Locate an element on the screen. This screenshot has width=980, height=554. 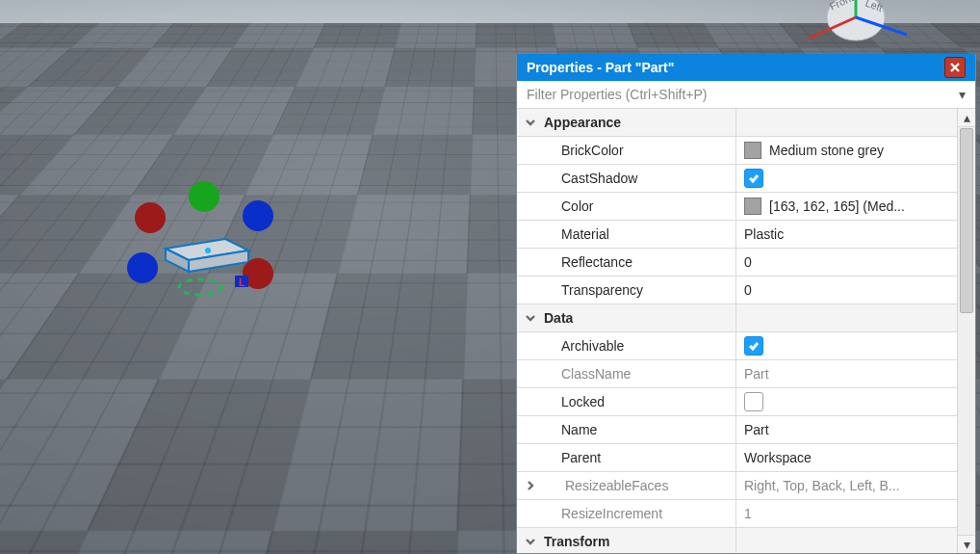
scroll-up-button: ▴ is located at coordinates (967, 118).